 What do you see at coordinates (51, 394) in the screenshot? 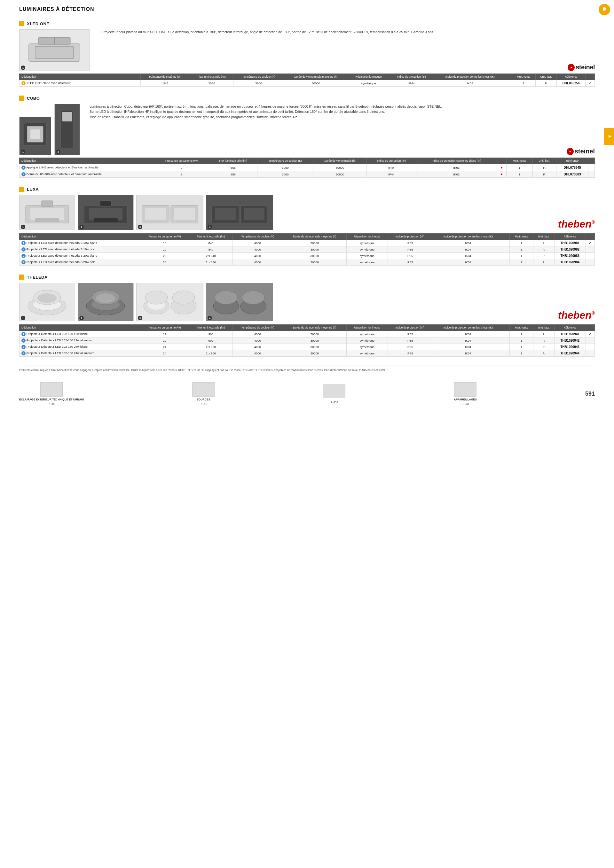
I see `bottom-nav-item-1: ÉCLAIRAGE EXTÉRIEUR TECHNIQUE ET URBAIN …` at bounding box center [51, 394].